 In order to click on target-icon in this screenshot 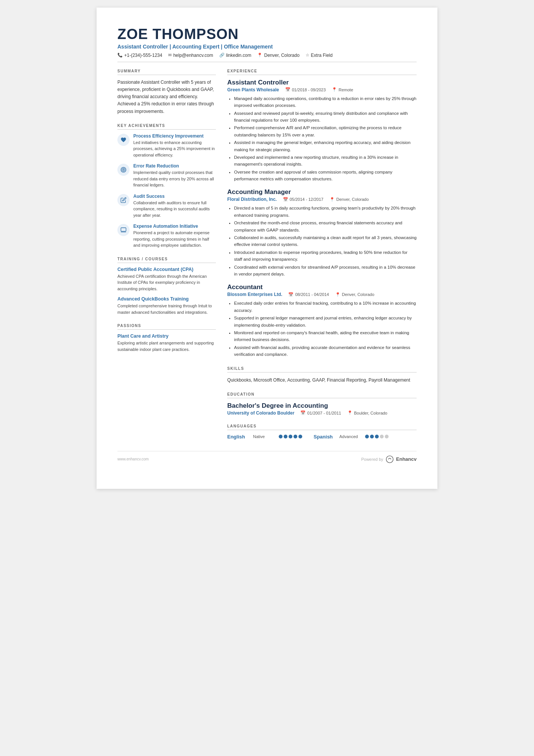, I will do `click(123, 170)`.